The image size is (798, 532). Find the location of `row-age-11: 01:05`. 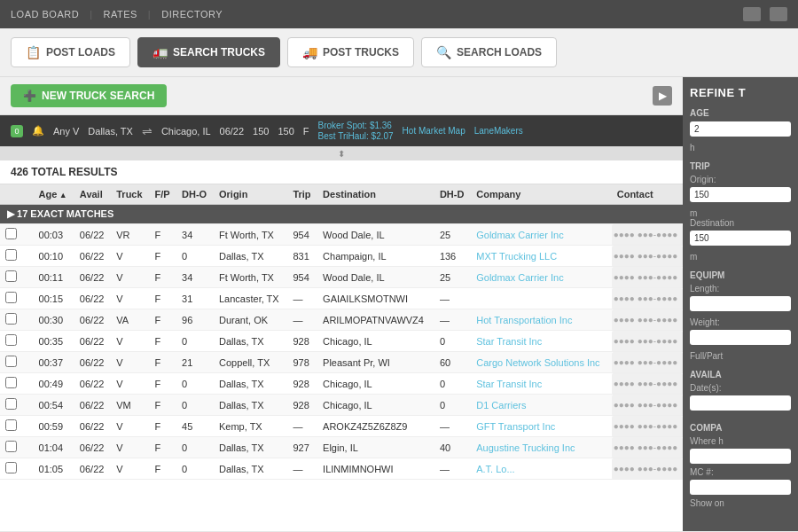

row-age-11: 01:05 is located at coordinates (54, 469).